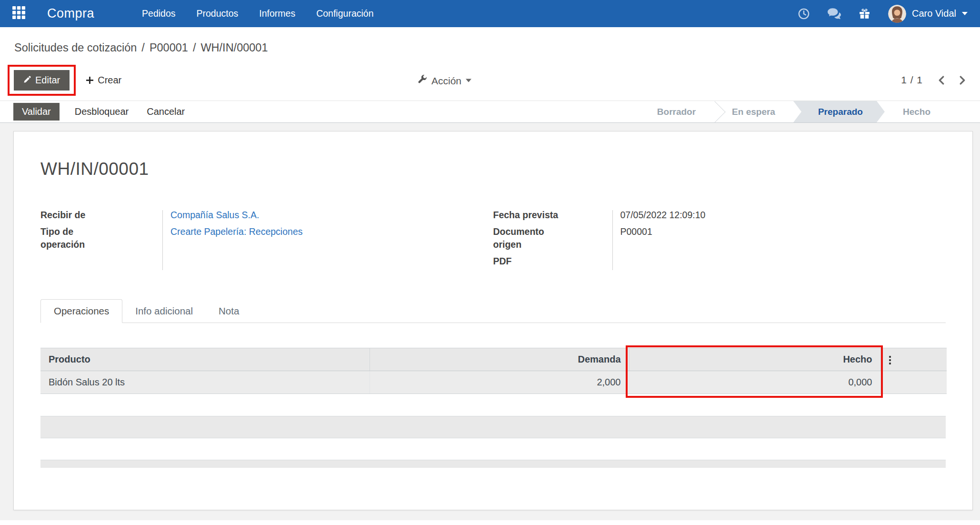 This screenshot has width=980, height=525. Describe the element at coordinates (169, 48) in the screenshot. I see `breadcrumb-link-p00001: P00001` at that location.